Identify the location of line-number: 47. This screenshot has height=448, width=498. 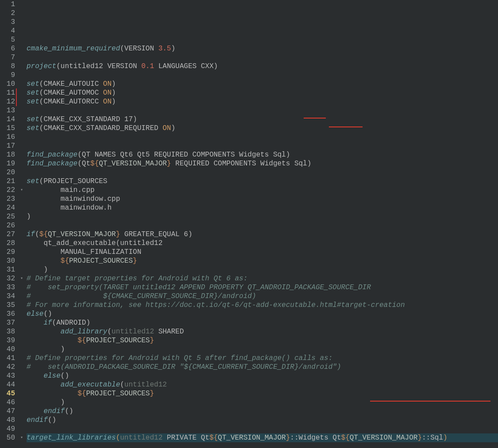
(8, 411).